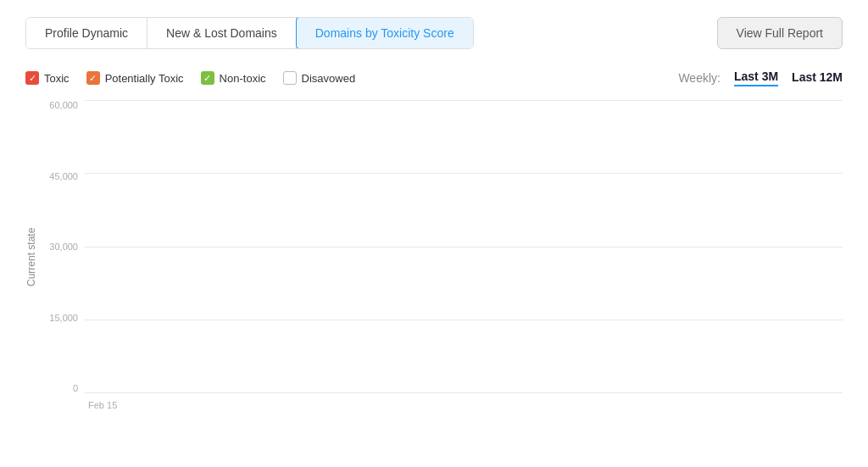 The image size is (868, 467). What do you see at coordinates (464, 405) in the screenshot?
I see `x-labels: Feb 15` at bounding box center [464, 405].